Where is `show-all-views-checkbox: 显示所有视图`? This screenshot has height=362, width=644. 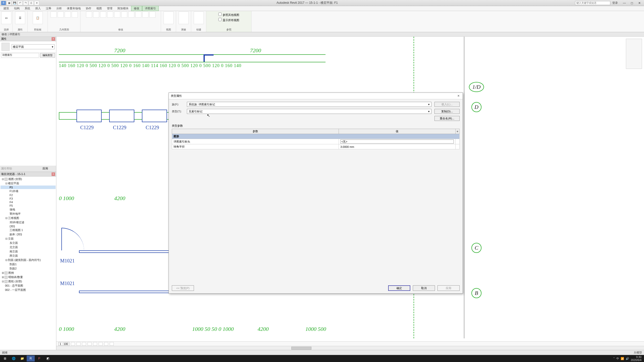
show-all-views-checkbox: 显示所有视图 is located at coordinates (229, 20).